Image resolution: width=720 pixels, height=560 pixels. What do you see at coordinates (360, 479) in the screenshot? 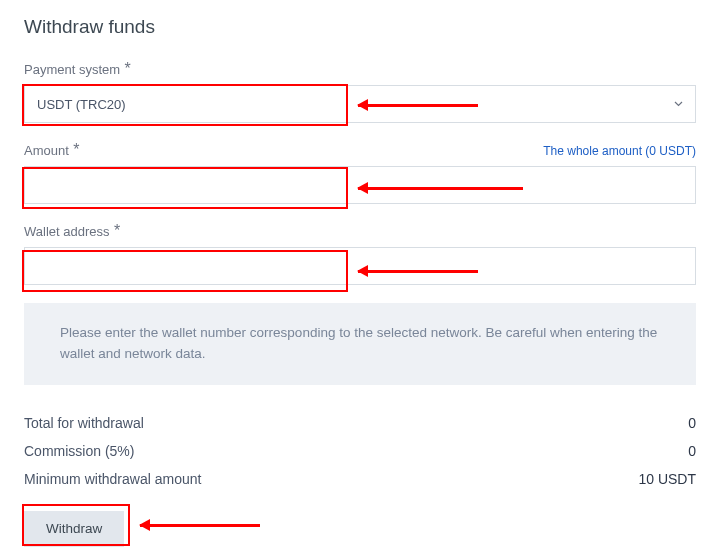
I see `minimum-row: Minimum withdrawal amount 10 USDT` at bounding box center [360, 479].